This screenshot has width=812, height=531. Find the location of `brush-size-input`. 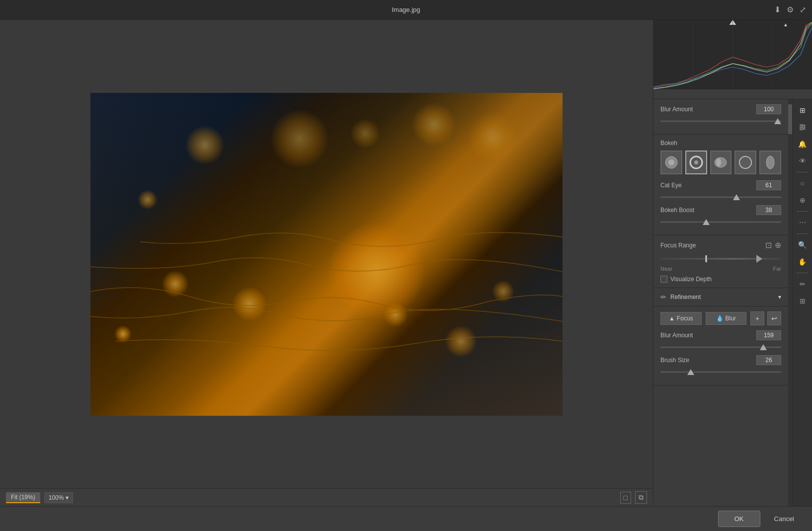

brush-size-input is located at coordinates (769, 360).